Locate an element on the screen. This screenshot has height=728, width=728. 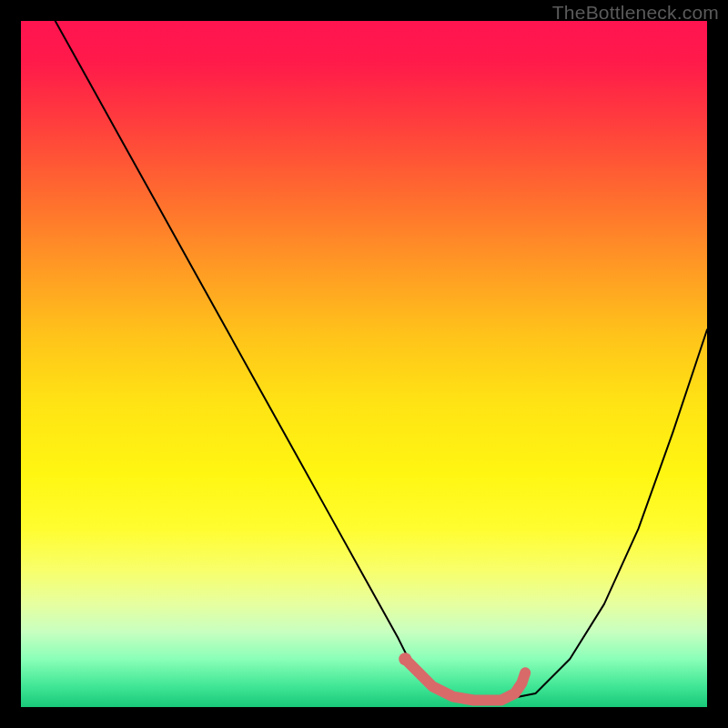
marker-dot is located at coordinates (405, 659).